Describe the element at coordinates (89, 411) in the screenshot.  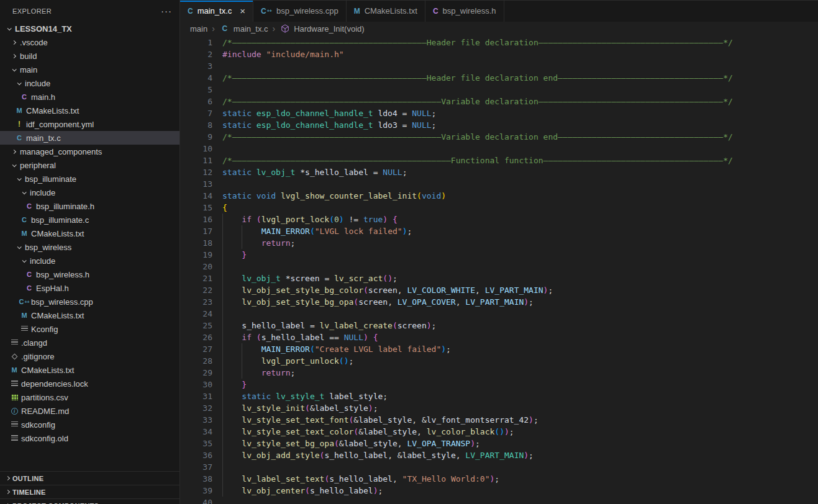
I see `tree-file-readme-md: iREADME.md` at that location.